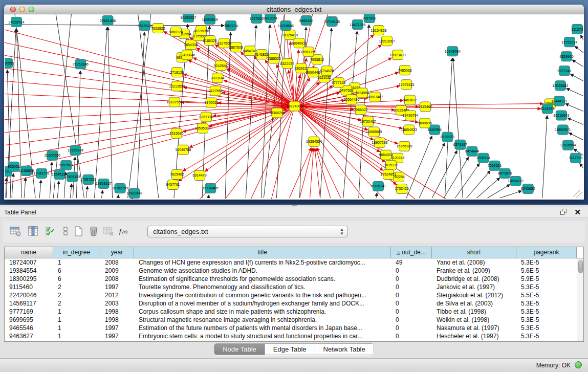 The height and width of the screenshot is (372, 588). Describe the element at coordinates (290, 349) in the screenshot. I see `tab-edge-table: Edge Table` at that location.